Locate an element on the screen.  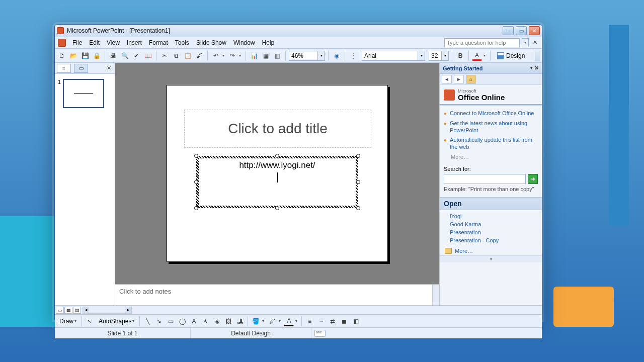
wordart-icon: 𝐀 is located at coordinates (205, 321).